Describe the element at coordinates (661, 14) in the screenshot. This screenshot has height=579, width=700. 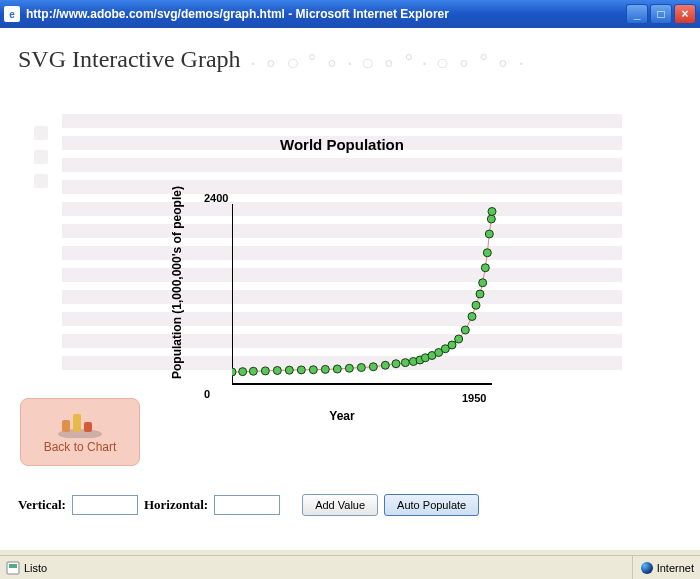
I see `maximize-button: □` at that location.